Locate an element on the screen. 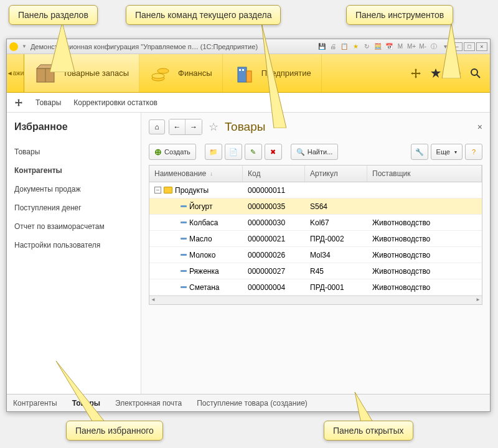 The image size is (498, 448). cell-code: 000000026 is located at coordinates (274, 255).